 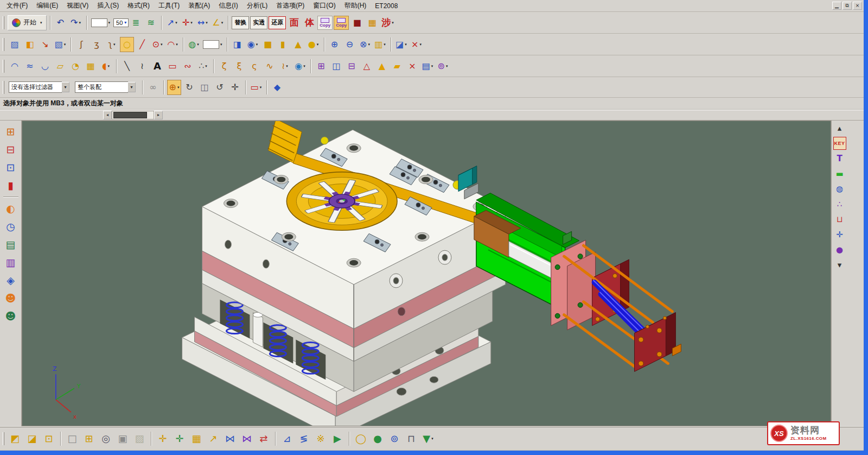 What do you see at coordinates (213, 45) in the screenshot?
I see `feature-dropdown: ▾` at bounding box center [213, 45].